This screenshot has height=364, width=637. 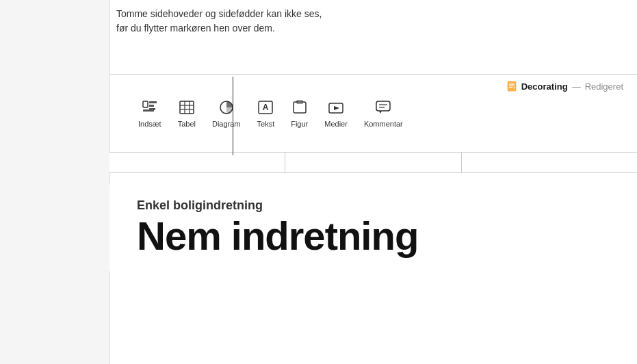 I want to click on toolbar: Indsæt Tabel D, so click(x=271, y=114).